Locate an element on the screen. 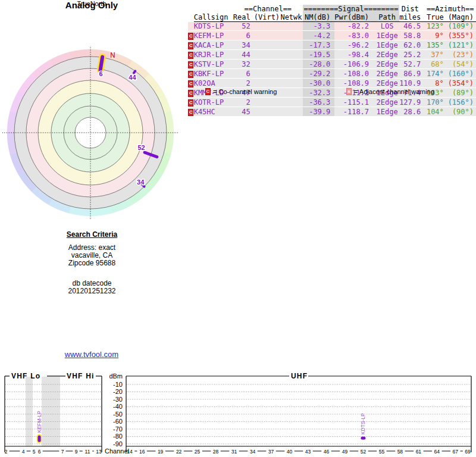 This screenshot has width=476, height=457. cell-magn-azimuth: (54°) is located at coordinates (461, 64).